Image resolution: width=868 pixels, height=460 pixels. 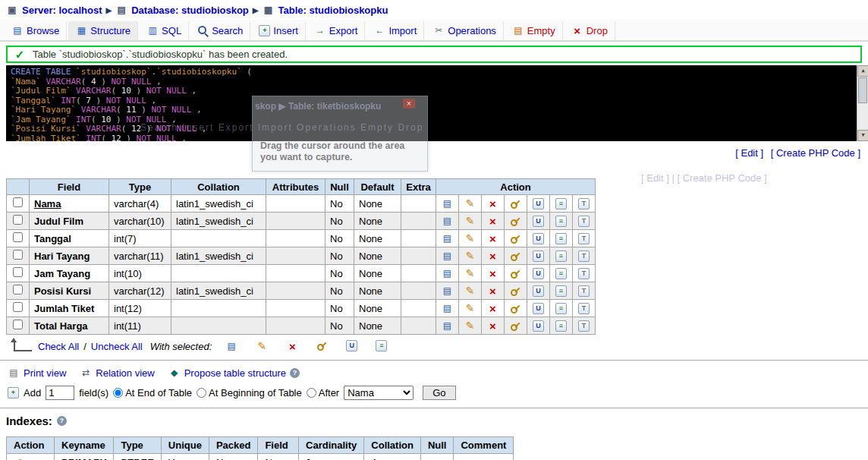 I want to click on radio-at-beginning-input, so click(x=202, y=393).